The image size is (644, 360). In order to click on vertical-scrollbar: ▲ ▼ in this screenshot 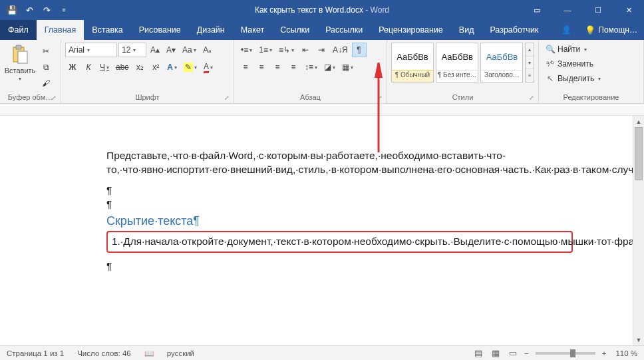, I will do `click(639, 230)`.